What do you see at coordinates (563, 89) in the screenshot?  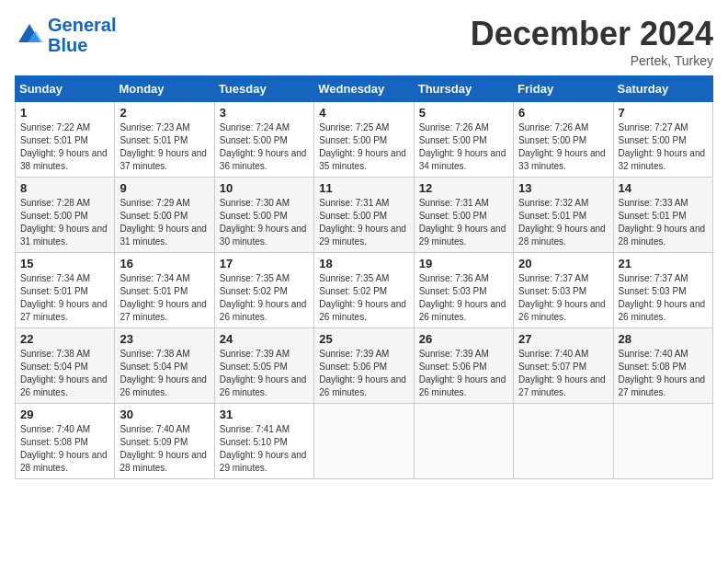 I see `day-of-week-header: Friday` at bounding box center [563, 89].